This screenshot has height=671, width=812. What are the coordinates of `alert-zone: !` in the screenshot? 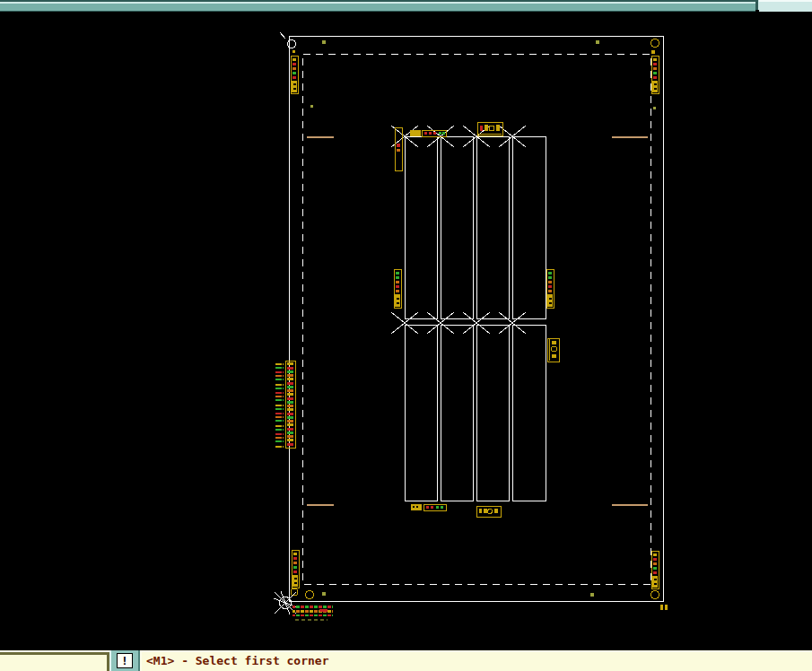 It's located at (125, 660).